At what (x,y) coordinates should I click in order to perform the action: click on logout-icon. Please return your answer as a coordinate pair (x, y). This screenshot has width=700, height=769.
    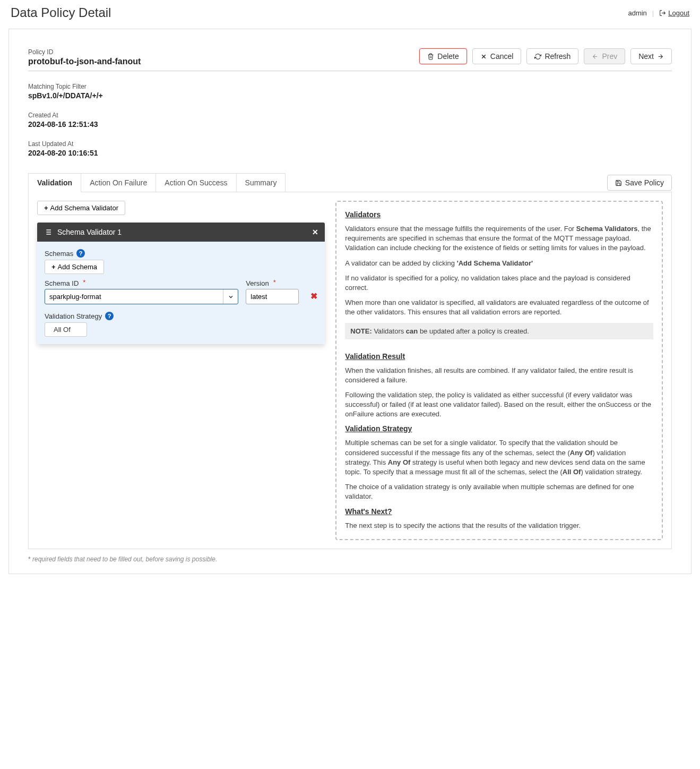
    Looking at the image, I should click on (662, 13).